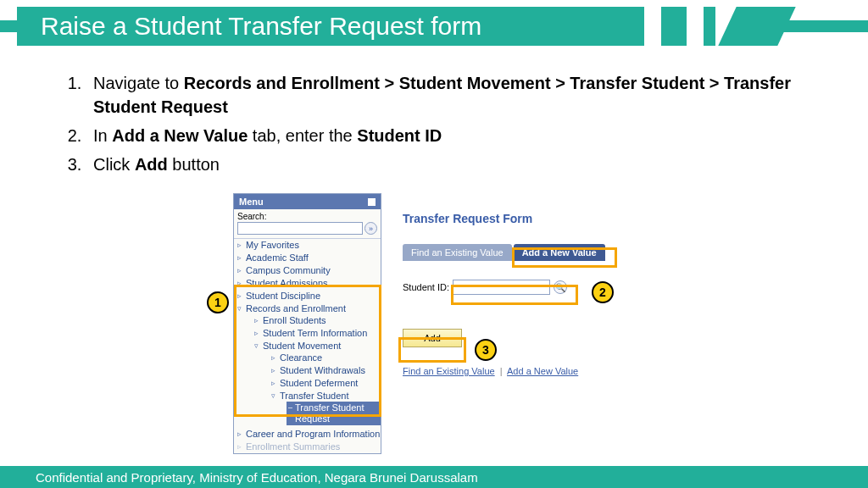  What do you see at coordinates (309, 258) in the screenshot?
I see `nav-academic-staff: Academic Staff` at bounding box center [309, 258].